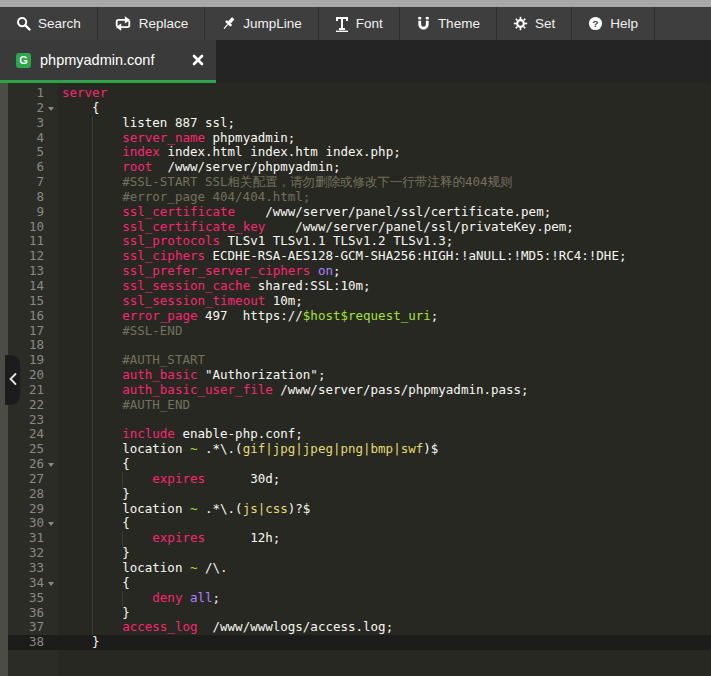 The width and height of the screenshot is (711, 676). What do you see at coordinates (49, 24) in the screenshot?
I see `search-button: Search` at bounding box center [49, 24].